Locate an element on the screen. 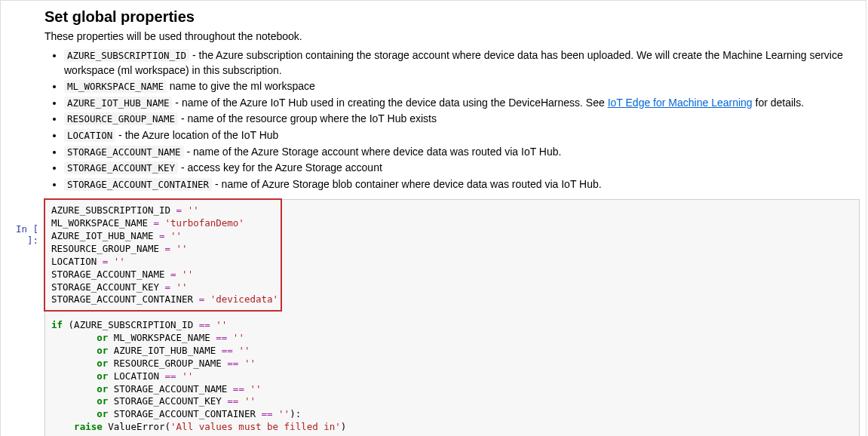 The height and width of the screenshot is (436, 868). code-token: STORAGE_ACCOUNT_NAME is located at coordinates (124, 152).